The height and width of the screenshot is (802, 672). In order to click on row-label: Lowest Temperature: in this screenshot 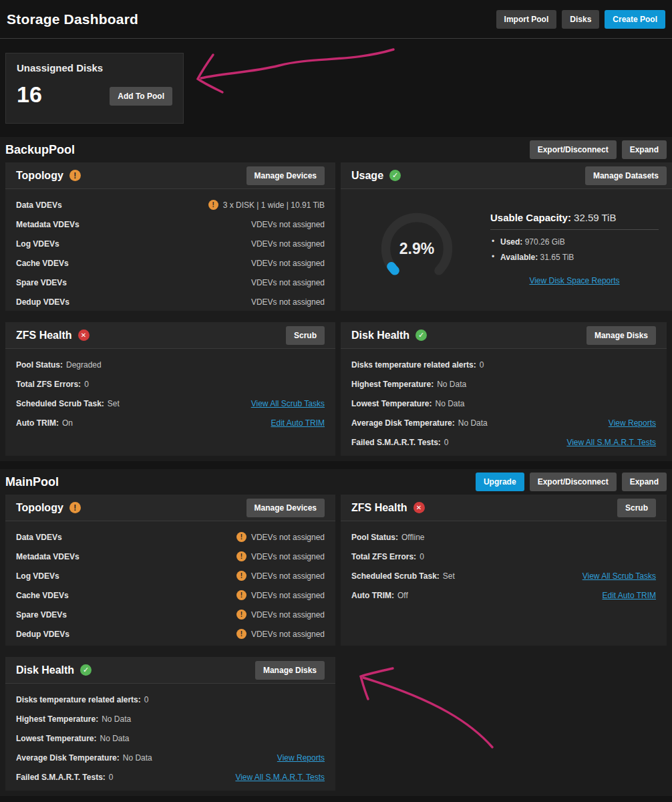, I will do `click(56, 739)`.